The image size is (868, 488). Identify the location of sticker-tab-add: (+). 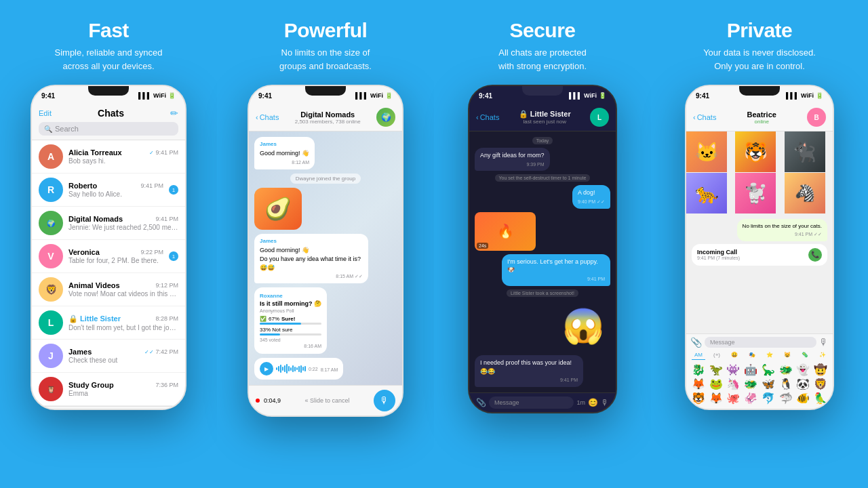
(717, 355).